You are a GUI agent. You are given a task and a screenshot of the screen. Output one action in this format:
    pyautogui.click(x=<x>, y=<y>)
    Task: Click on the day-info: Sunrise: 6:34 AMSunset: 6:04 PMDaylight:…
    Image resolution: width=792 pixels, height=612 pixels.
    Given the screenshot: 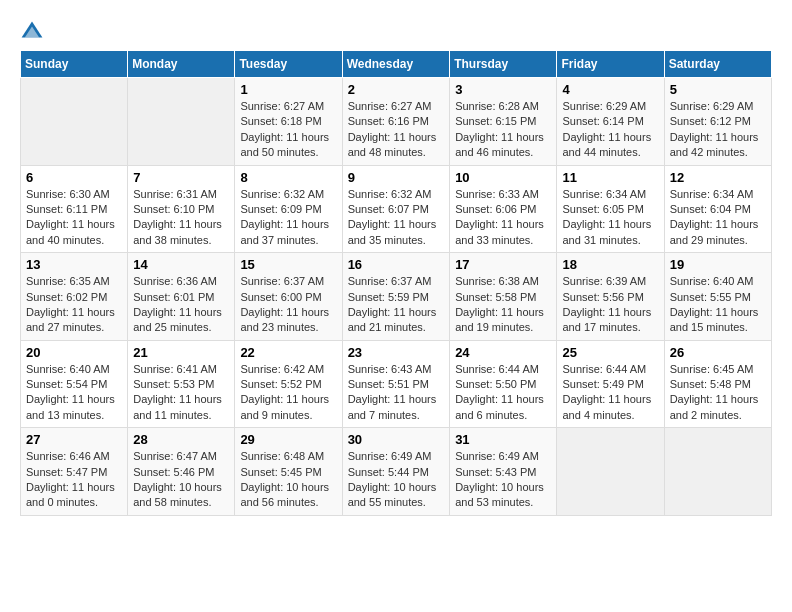 What is the action you would take?
    pyautogui.click(x=718, y=218)
    